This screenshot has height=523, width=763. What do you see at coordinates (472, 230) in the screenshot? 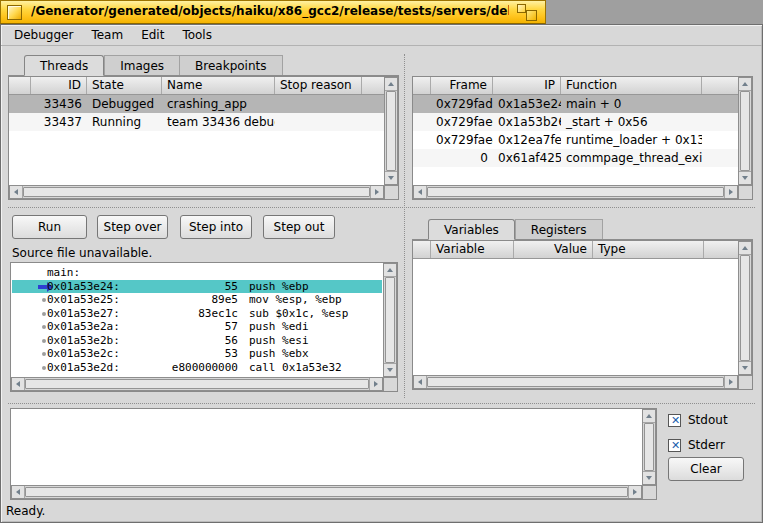
I see `tab-variables: Variables` at bounding box center [472, 230].